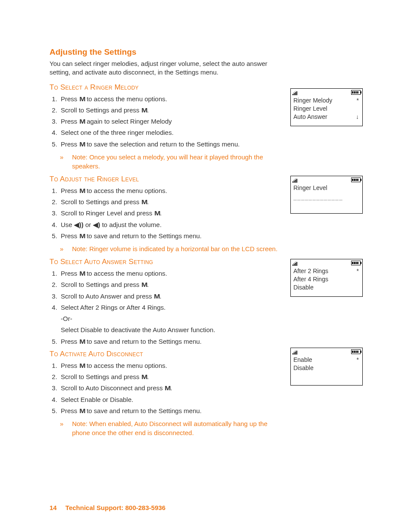  What do you see at coordinates (174, 319) in the screenshot?
I see `step: Select After 2 Rings or After 4 Rings. -…` at bounding box center [174, 319].